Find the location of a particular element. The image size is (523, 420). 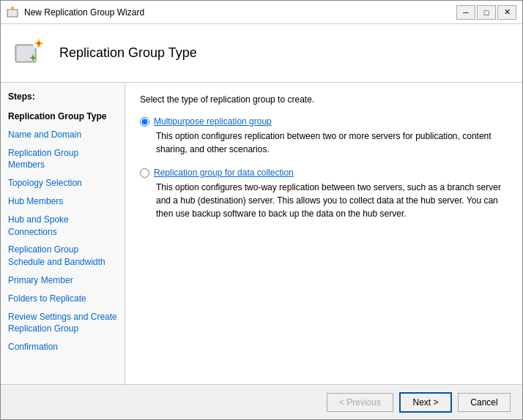

main-instruction: Select the type of replication group to … is located at coordinates (324, 100).